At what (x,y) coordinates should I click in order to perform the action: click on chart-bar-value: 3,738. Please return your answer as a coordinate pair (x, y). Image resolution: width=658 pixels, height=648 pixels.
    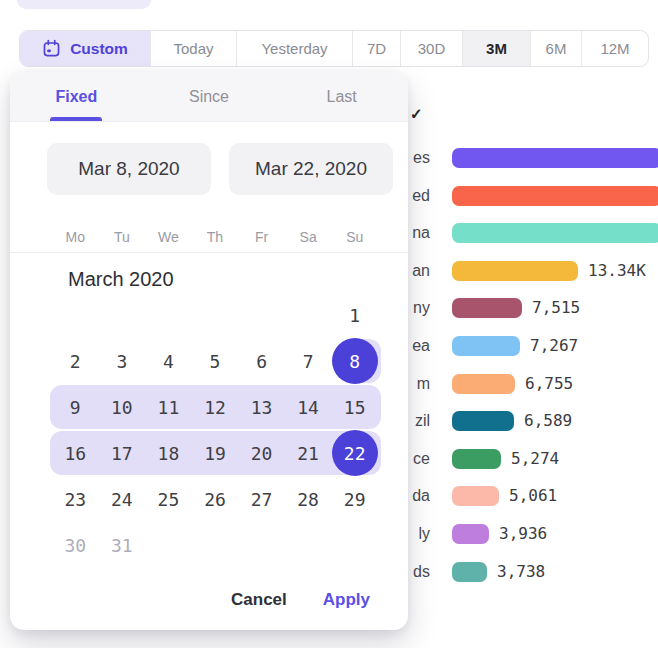
    Looking at the image, I should click on (521, 572).